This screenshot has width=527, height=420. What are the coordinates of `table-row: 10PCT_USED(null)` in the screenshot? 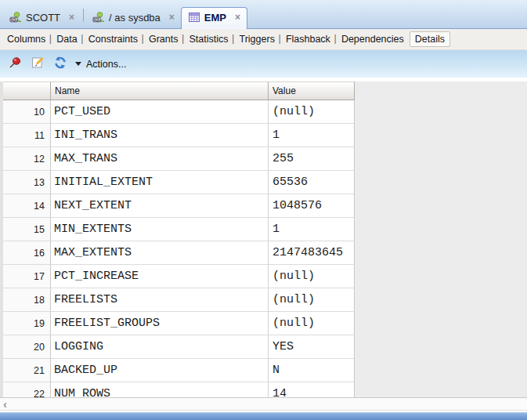 It's located at (179, 112).